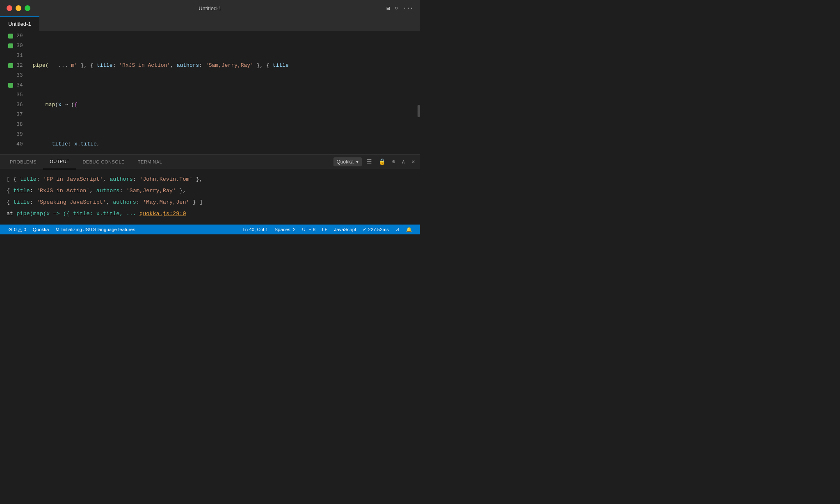  What do you see at coordinates (166, 202) in the screenshot?
I see `output-text-3h: 'May,Mary,Jen'` at bounding box center [166, 202].